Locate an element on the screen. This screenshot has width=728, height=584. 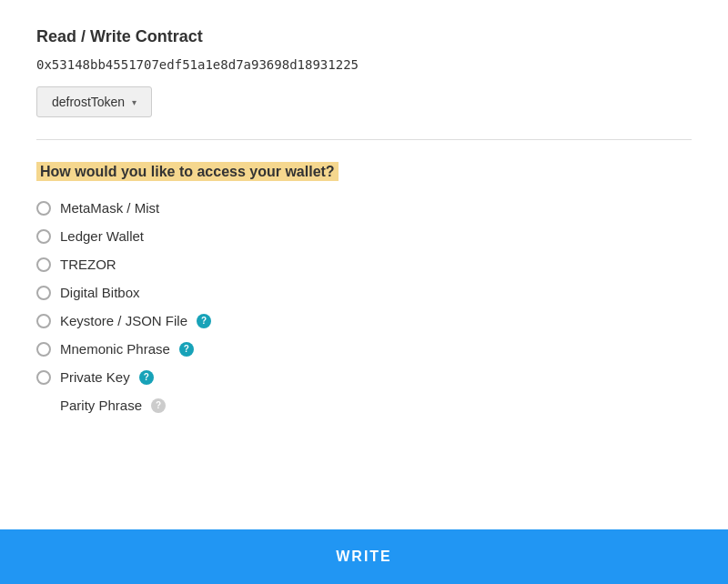
list-item: Mnemonic Phrase ? is located at coordinates (364, 349).